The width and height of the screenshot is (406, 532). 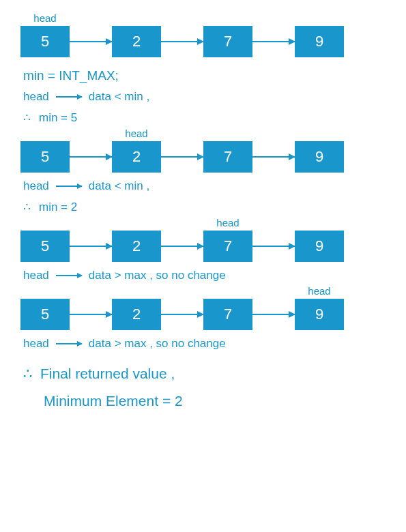 I want to click on list-node: head 7, so click(x=228, y=246).